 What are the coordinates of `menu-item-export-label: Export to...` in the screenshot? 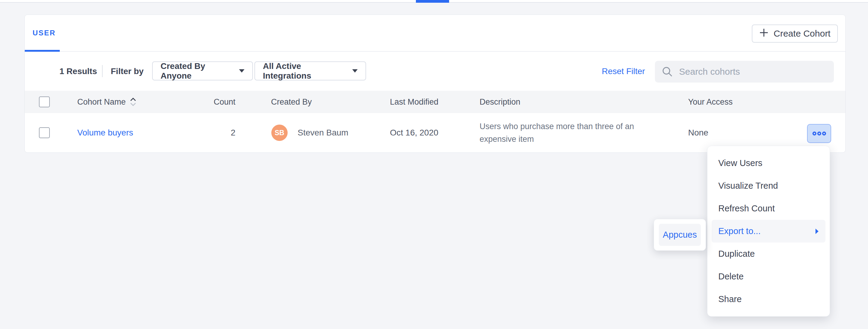 It's located at (739, 231).